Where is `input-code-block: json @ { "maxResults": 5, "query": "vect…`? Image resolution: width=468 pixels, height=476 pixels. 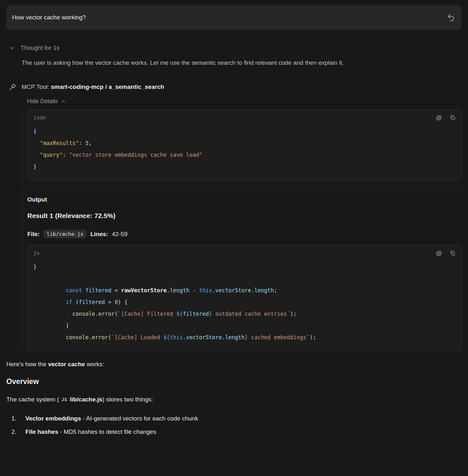
input-code-block: json @ { "maxResults": 5, "query": "vect… is located at coordinates (244, 145).